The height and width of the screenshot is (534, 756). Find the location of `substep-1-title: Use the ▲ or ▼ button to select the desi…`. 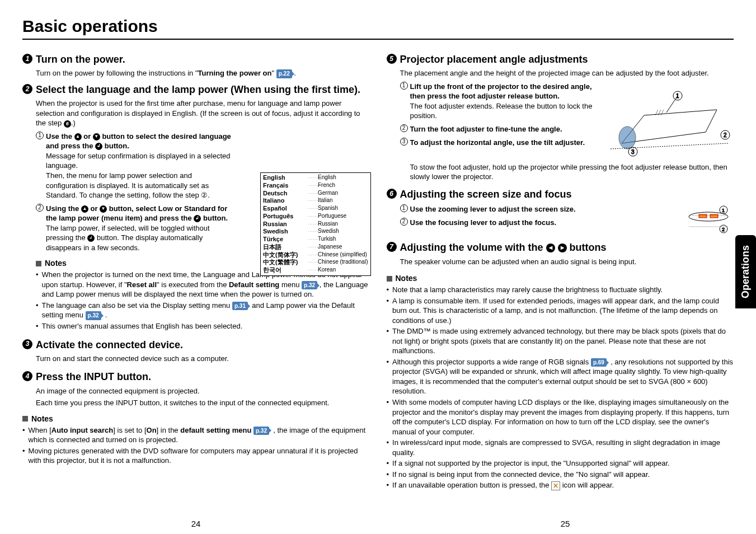

substep-1-title: Use the ▲ or ▼ button to select the desi… is located at coordinates (140, 141).